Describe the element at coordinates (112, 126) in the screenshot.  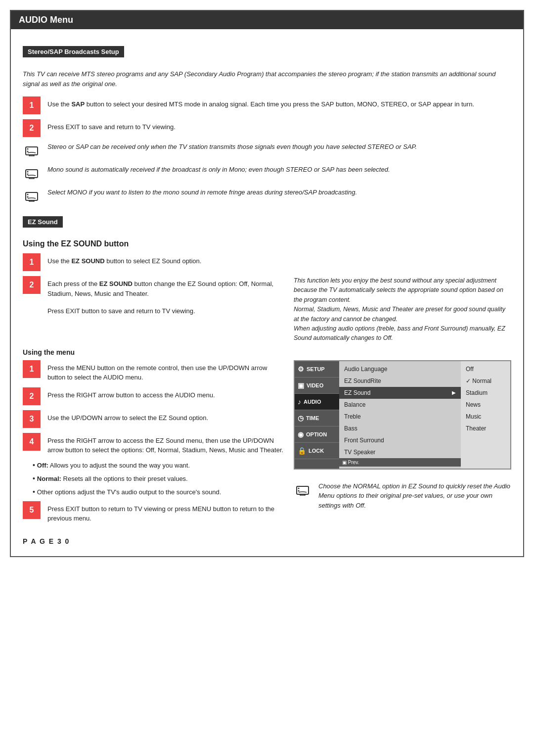
I see `step-text-2: Press EXIT to save and return to TV view…` at that location.